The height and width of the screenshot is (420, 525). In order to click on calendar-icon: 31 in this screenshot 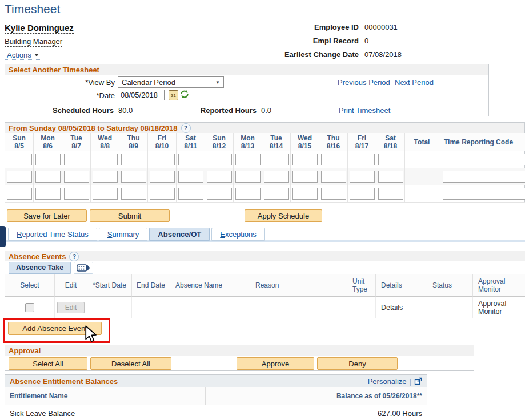, I will do `click(174, 95)`.